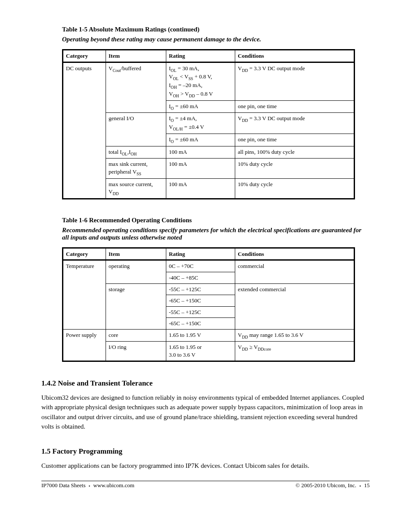  What do you see at coordinates (206, 481) in the screenshot?
I see `footer-rule` at bounding box center [206, 481].